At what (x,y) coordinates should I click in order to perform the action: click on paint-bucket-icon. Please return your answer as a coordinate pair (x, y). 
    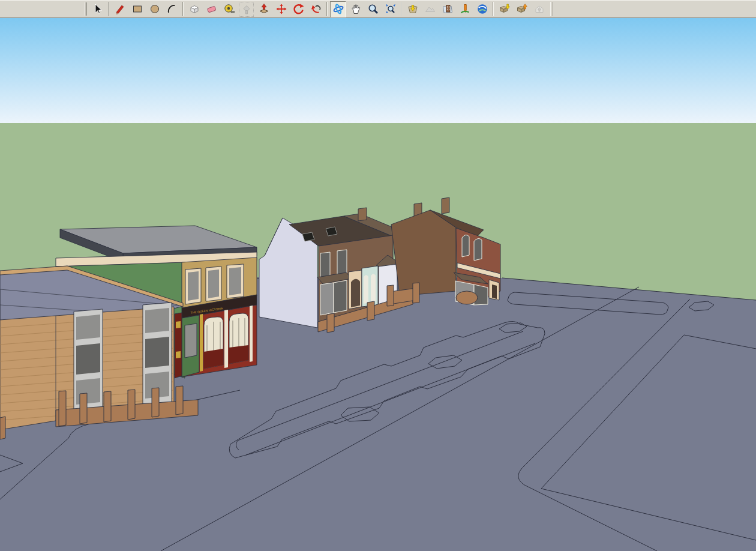
    Looking at the image, I should click on (247, 9).